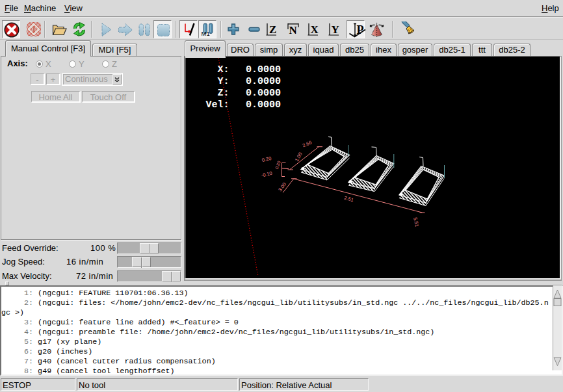  I want to click on svg-text: Y:, so click(223, 82).